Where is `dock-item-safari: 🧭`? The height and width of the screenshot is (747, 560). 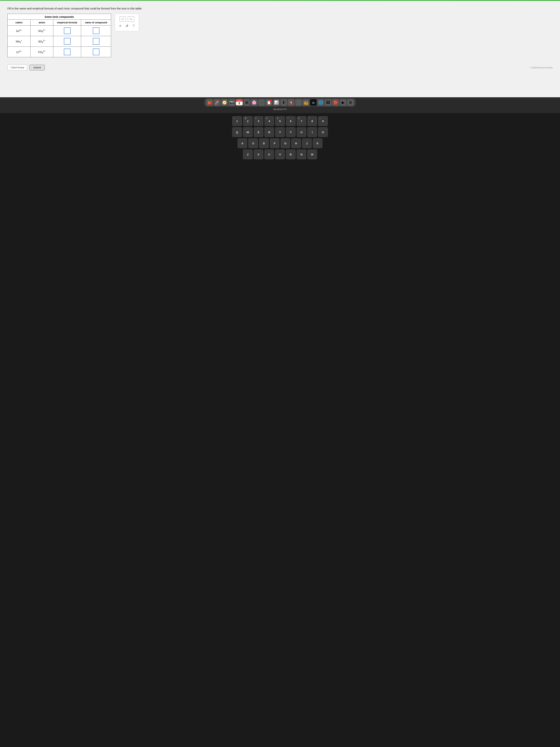
dock-item-safari: 🧭 is located at coordinates (224, 103).